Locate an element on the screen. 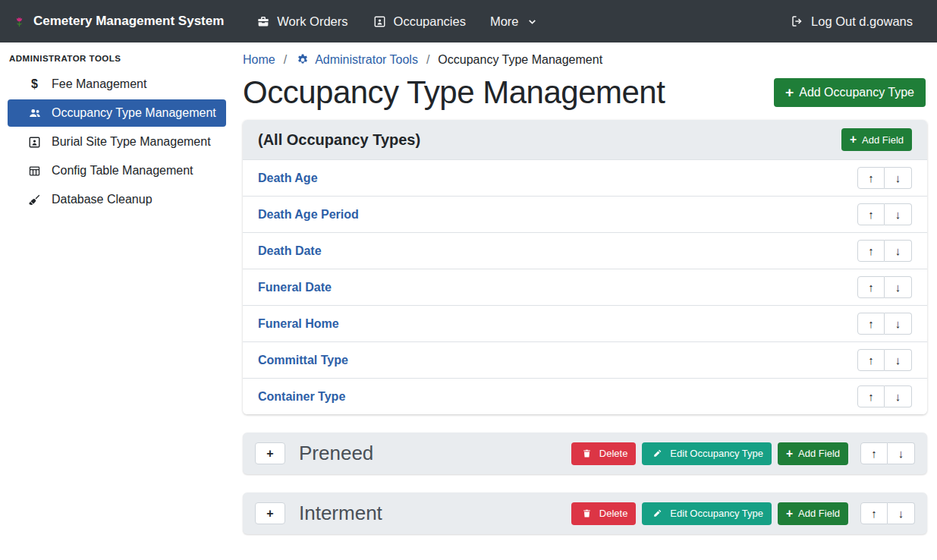  nav-item-occupancies: Occupancies is located at coordinates (419, 21).